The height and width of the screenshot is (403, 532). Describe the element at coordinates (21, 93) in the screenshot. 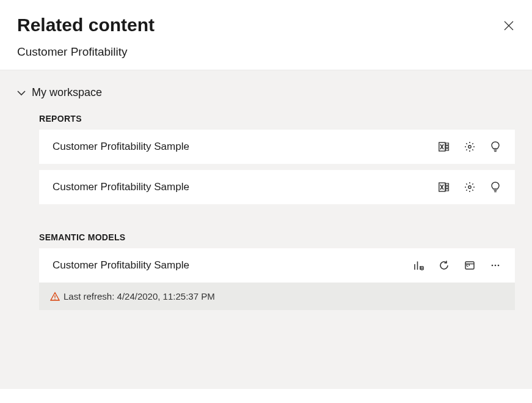

I see `chevron-down-icon` at that location.